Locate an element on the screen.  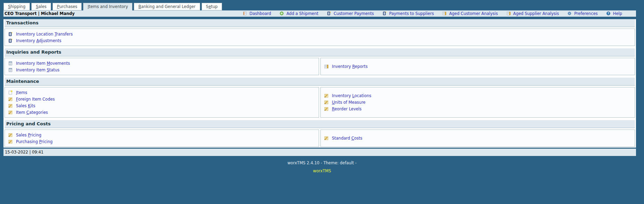
link-reorder-levels: Reorder Levels is located at coordinates (347, 109).